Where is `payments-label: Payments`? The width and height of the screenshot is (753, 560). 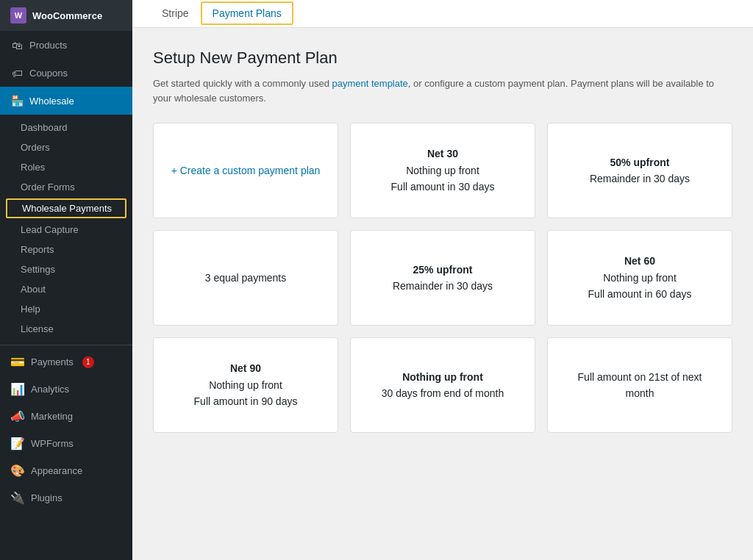 payments-label: Payments is located at coordinates (52, 362).